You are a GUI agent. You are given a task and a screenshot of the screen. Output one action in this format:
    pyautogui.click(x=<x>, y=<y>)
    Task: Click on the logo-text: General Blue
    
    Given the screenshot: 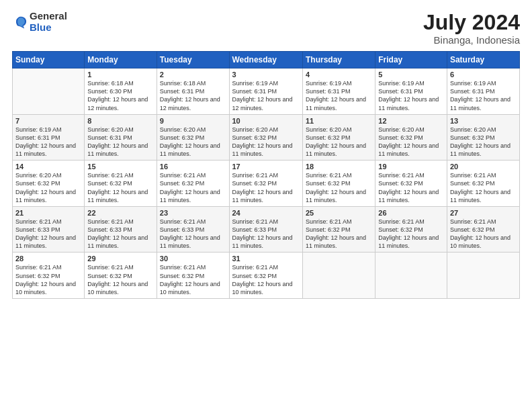 What is the action you would take?
    pyautogui.click(x=48, y=21)
    